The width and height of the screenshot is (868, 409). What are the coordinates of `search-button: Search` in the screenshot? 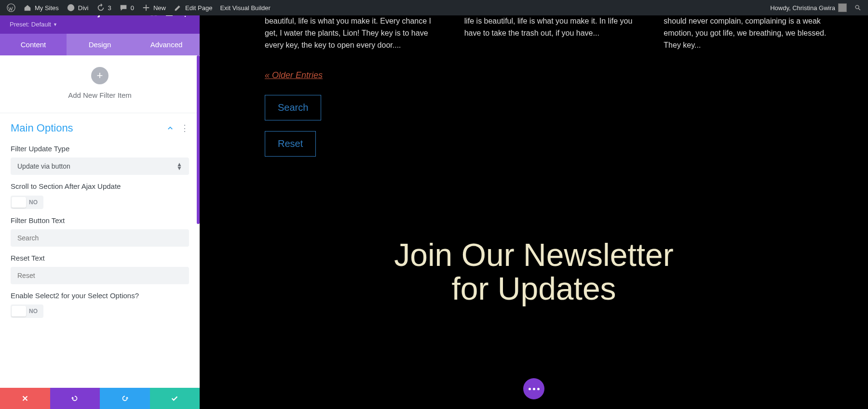 It's located at (293, 108).